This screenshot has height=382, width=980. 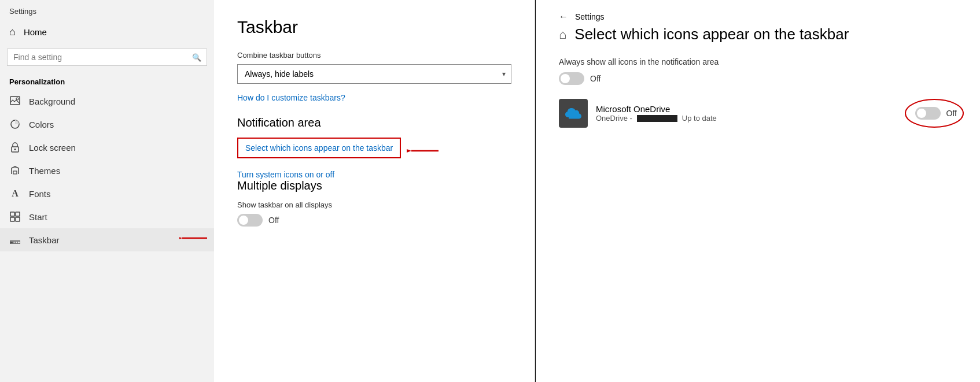 What do you see at coordinates (107, 80) in the screenshot?
I see `personalization-label: Personalization` at bounding box center [107, 80].